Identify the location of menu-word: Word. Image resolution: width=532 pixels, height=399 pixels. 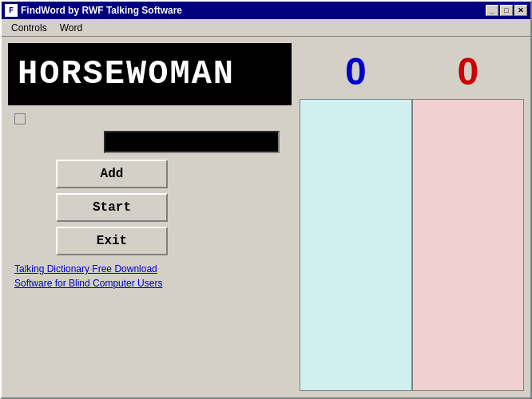
(71, 28).